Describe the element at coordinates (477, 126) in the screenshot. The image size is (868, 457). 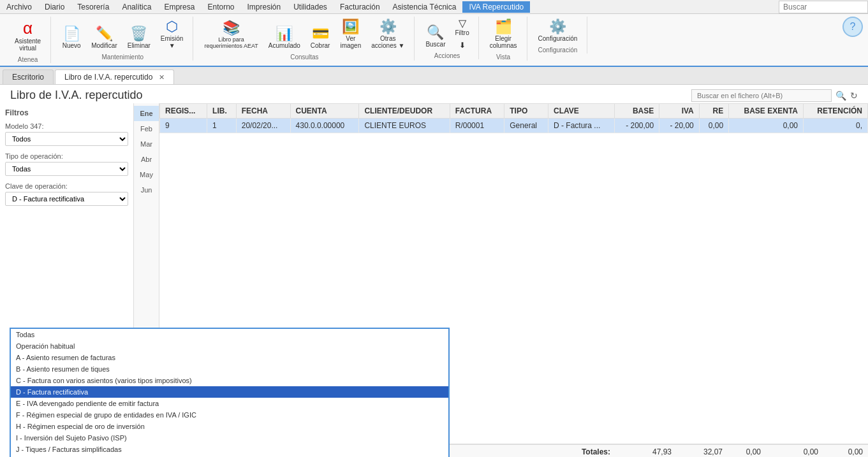
I see `cell-factura: R/00001` at that location.